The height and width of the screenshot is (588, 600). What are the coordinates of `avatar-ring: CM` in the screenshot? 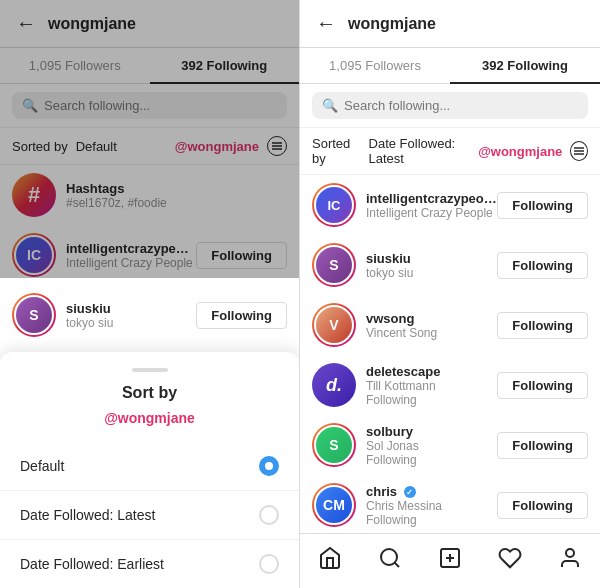 It's located at (334, 505).